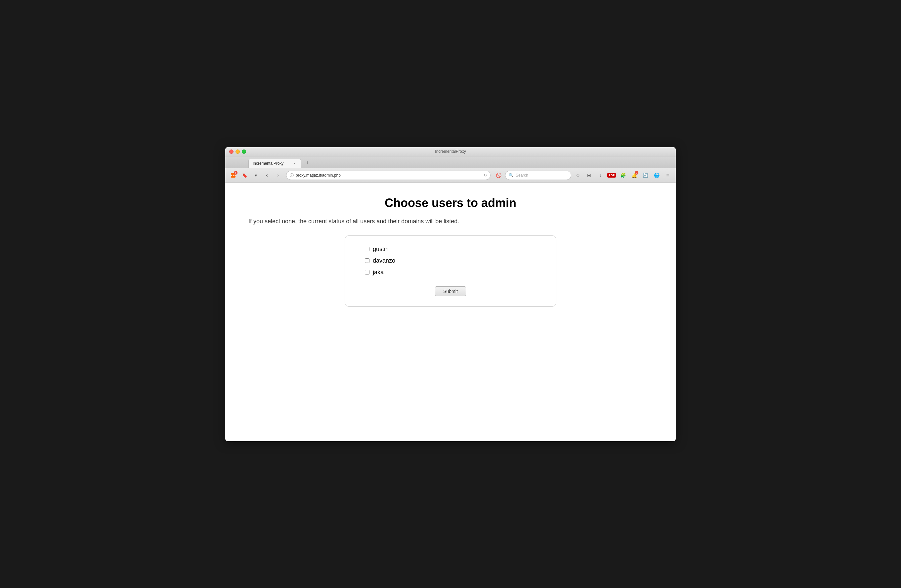 The height and width of the screenshot is (588, 901). What do you see at coordinates (634, 175) in the screenshot?
I see `notification-button: 🔔 0` at bounding box center [634, 175].